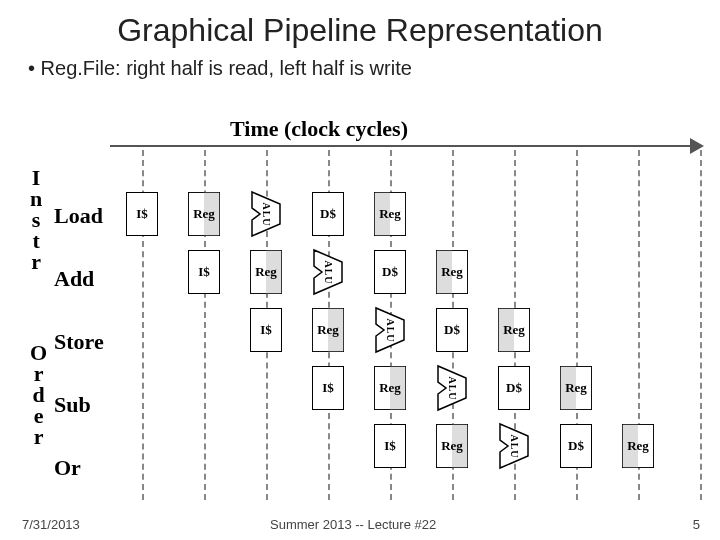  I want to click on instr-vertical-label: Instr, so click(36, 220).